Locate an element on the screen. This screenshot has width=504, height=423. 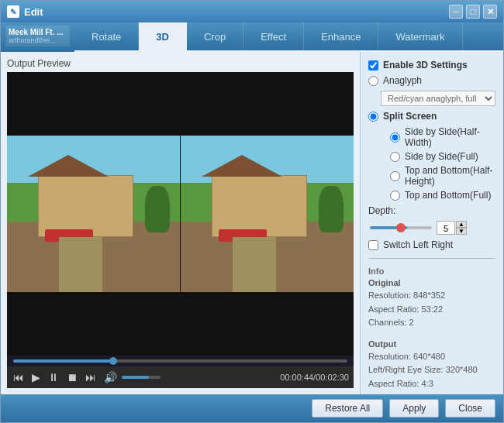
anaglyph-radio is located at coordinates (374, 81).